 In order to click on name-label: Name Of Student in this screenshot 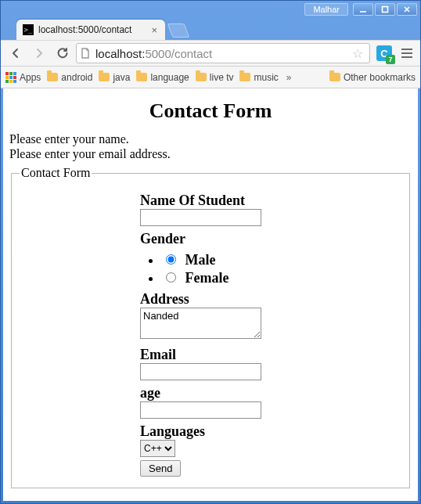, I will do `click(210, 200)`.